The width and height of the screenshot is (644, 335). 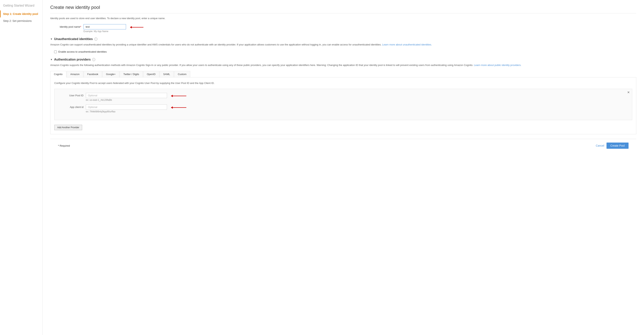 What do you see at coordinates (58, 74) in the screenshot?
I see `tab-cognito: Cognito` at bounding box center [58, 74].